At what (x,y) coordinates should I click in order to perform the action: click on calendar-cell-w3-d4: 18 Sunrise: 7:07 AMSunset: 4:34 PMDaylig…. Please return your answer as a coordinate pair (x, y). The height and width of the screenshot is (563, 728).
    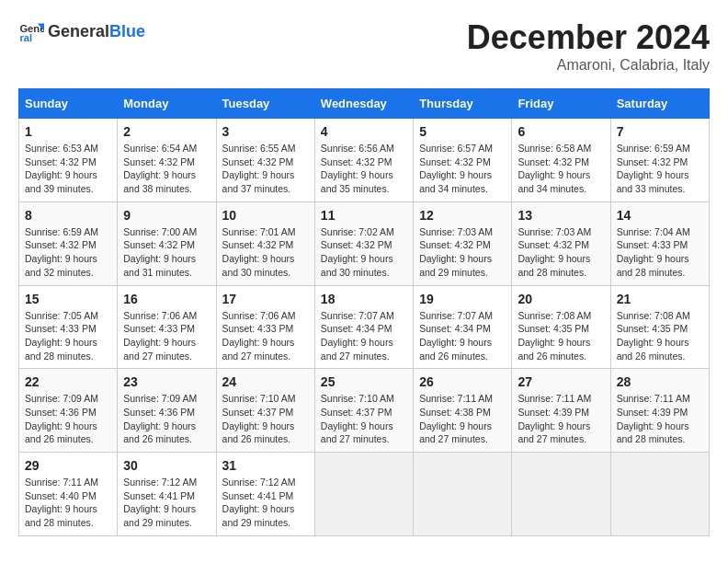
    Looking at the image, I should click on (364, 327).